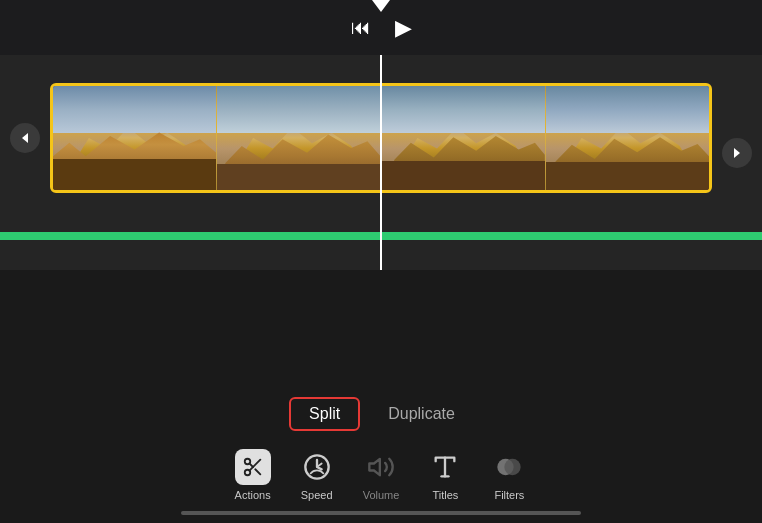 Image resolution: width=762 pixels, height=523 pixels. What do you see at coordinates (737, 153) in the screenshot?
I see `nav-arrow-right-button` at bounding box center [737, 153].